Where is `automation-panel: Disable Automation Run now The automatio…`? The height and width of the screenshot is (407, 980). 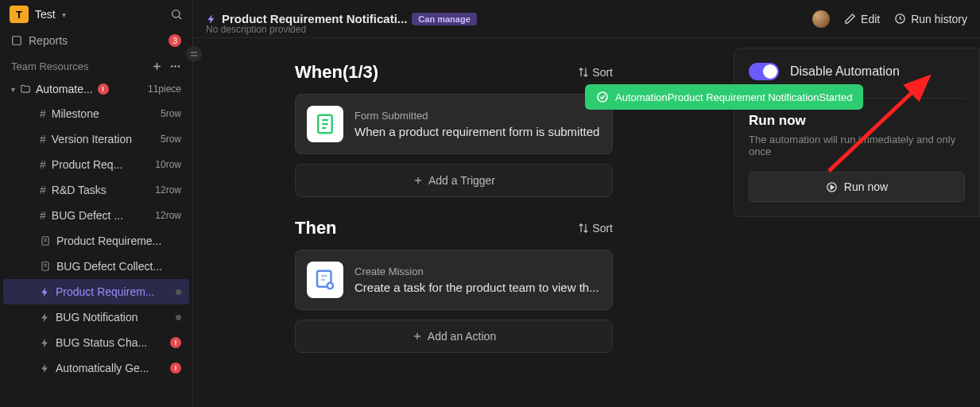
automation-panel: Disable Automation Run now The automatio… is located at coordinates (857, 132).